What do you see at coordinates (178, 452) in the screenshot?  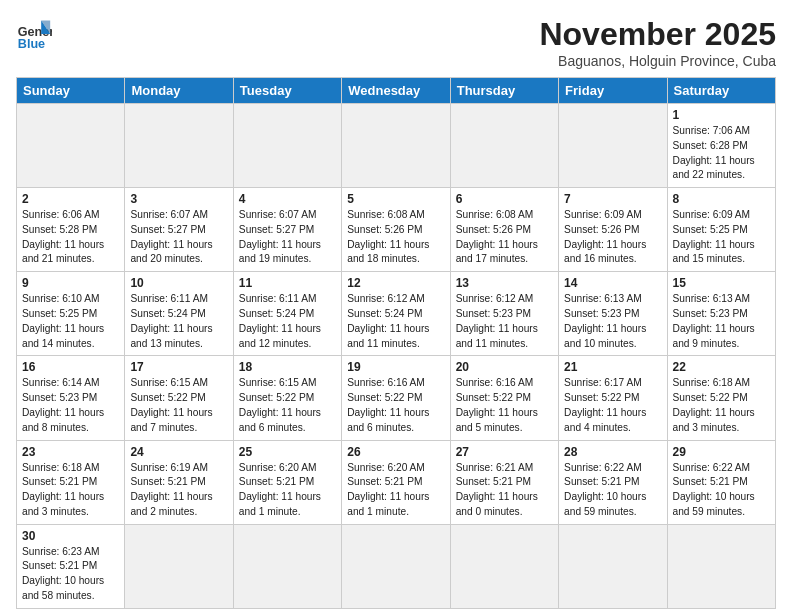 I see `day-number: 24` at bounding box center [178, 452].